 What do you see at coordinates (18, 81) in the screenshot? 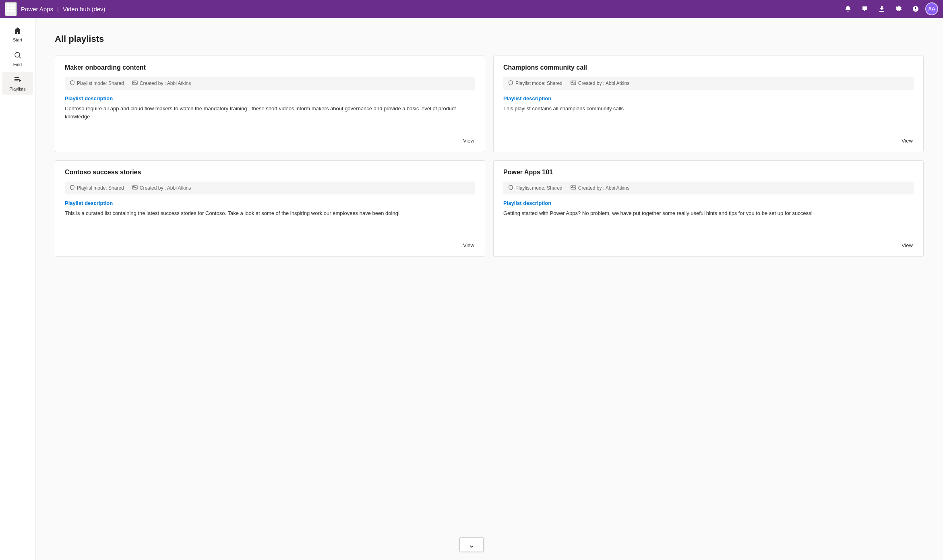
I see `playlists-icon` at bounding box center [18, 81].